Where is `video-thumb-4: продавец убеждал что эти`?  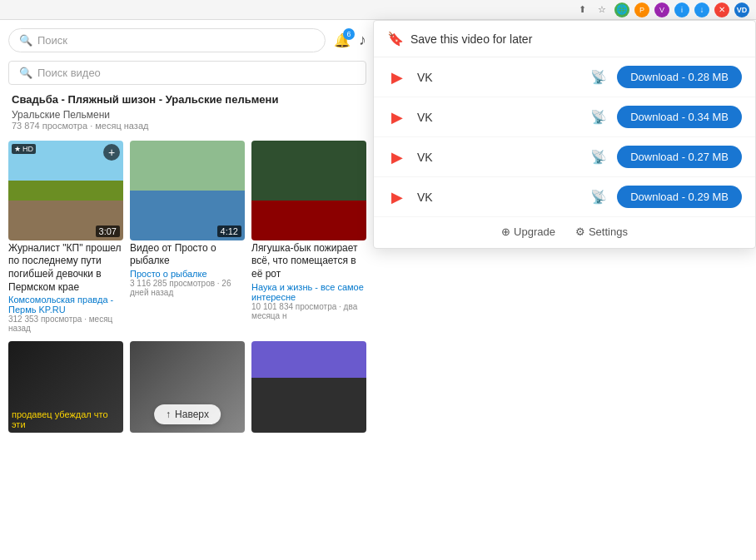 video-thumb-4: продавец убеждал что эти is located at coordinates (66, 387).